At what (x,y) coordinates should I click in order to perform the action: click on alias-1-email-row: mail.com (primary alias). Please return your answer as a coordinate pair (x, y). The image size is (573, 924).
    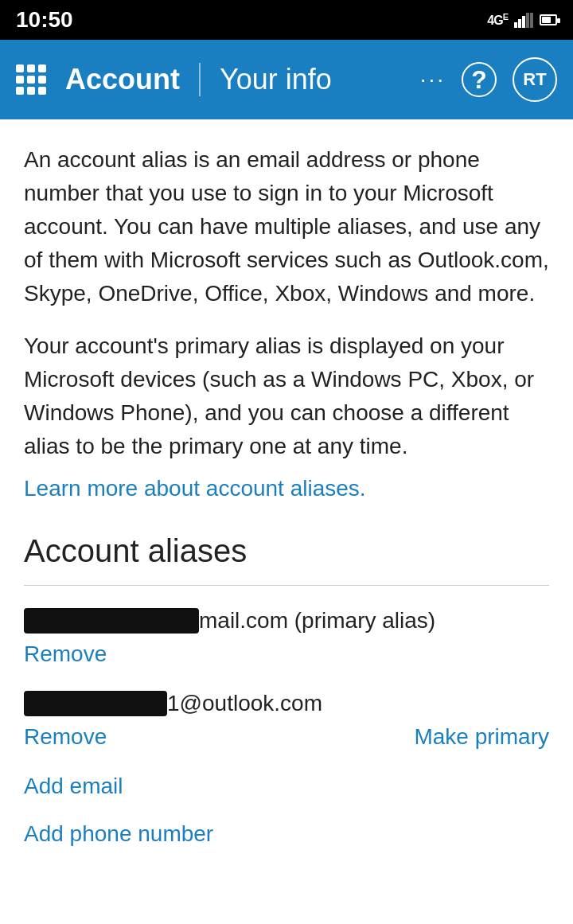
    Looking at the image, I should click on (286, 621).